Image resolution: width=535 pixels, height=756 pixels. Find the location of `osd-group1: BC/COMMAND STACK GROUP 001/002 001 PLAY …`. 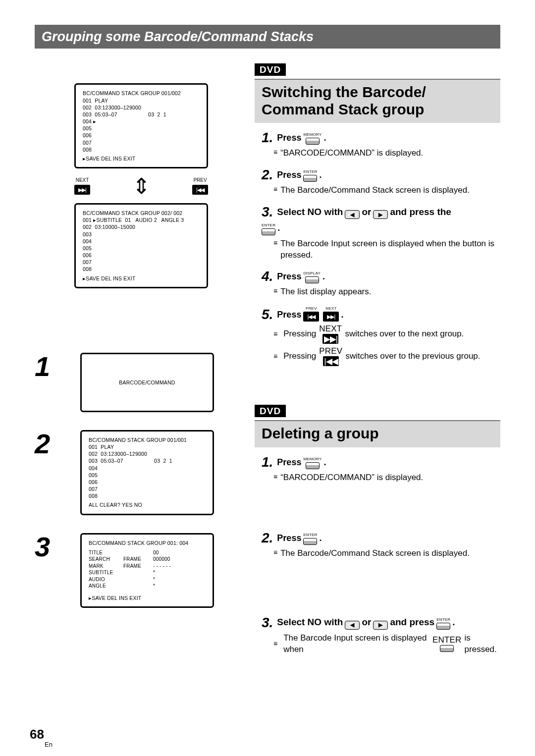

osd-group1: BC/COMMAND STACK GROUP 001/002 001 PLAY … is located at coordinates (141, 126).